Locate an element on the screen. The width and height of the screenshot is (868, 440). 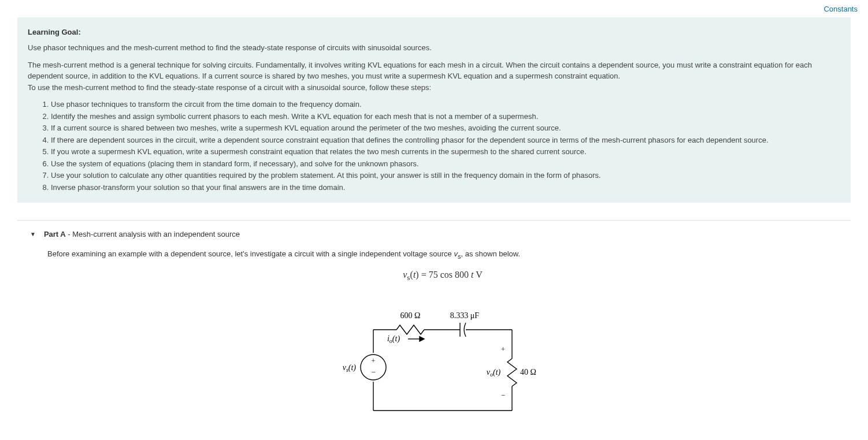
source-plus: + is located at coordinates (373, 360).